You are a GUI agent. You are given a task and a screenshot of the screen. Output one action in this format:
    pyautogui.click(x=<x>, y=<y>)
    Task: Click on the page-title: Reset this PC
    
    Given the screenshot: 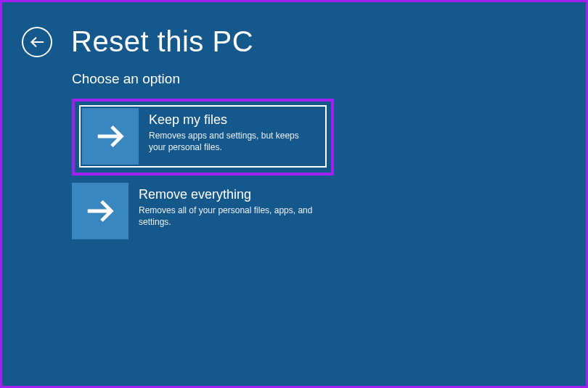 What is the action you would take?
    pyautogui.click(x=163, y=42)
    